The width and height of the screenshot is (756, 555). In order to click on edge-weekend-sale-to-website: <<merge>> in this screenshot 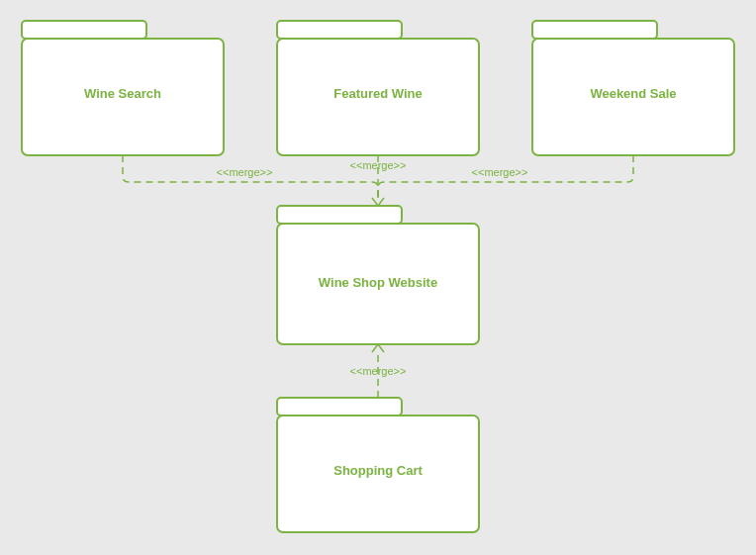, I will do `click(506, 178)`.